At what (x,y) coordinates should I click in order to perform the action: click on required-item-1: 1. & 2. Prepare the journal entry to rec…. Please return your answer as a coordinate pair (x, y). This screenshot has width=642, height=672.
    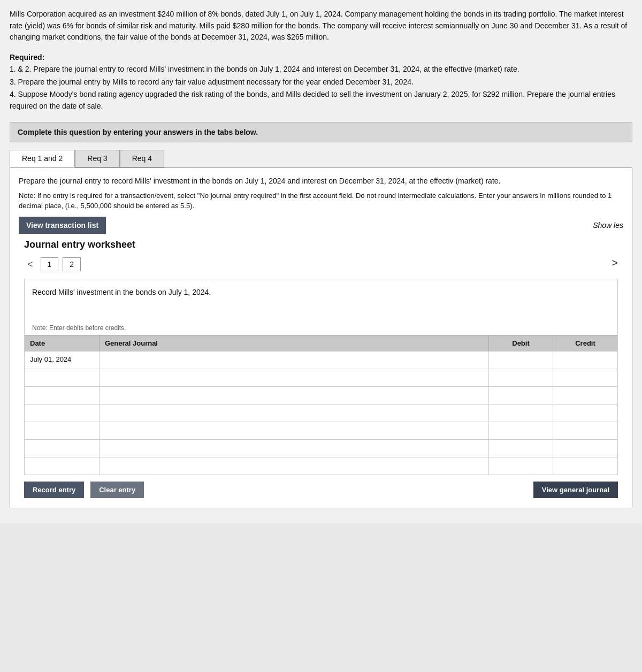
    Looking at the image, I should click on (321, 70).